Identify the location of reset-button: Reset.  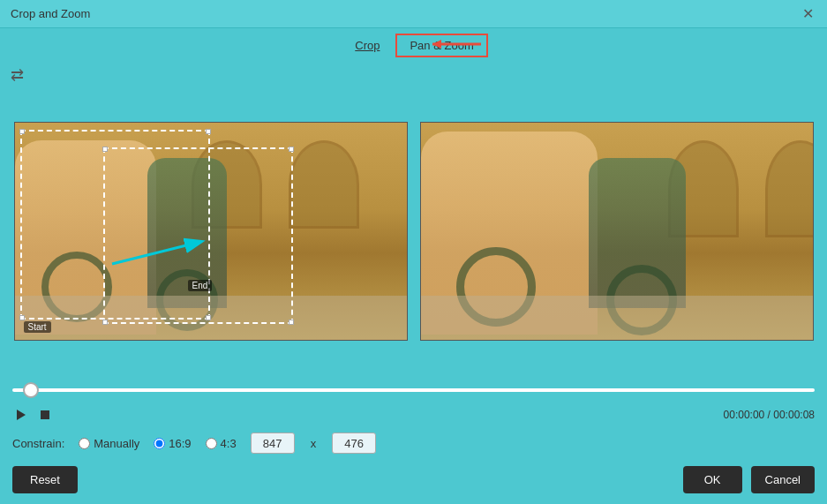
(45, 480).